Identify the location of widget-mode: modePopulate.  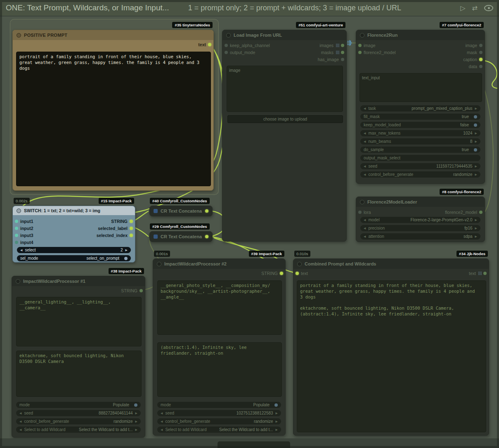
(78, 405).